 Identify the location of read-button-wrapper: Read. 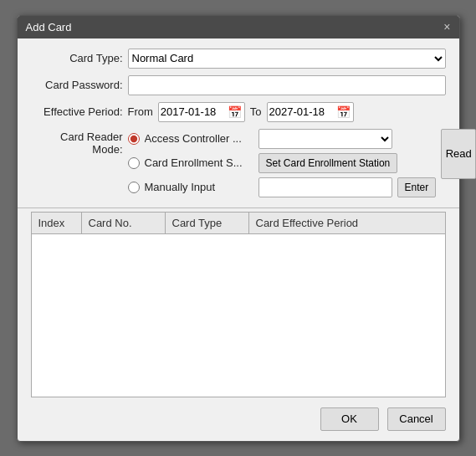
(458, 154).